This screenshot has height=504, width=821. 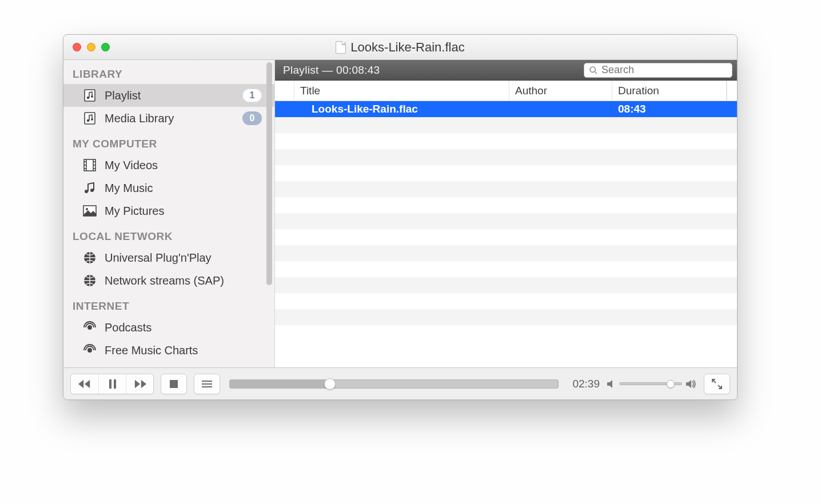 I want to click on cell-title: Looks-Like-Rain.flac, so click(x=392, y=109).